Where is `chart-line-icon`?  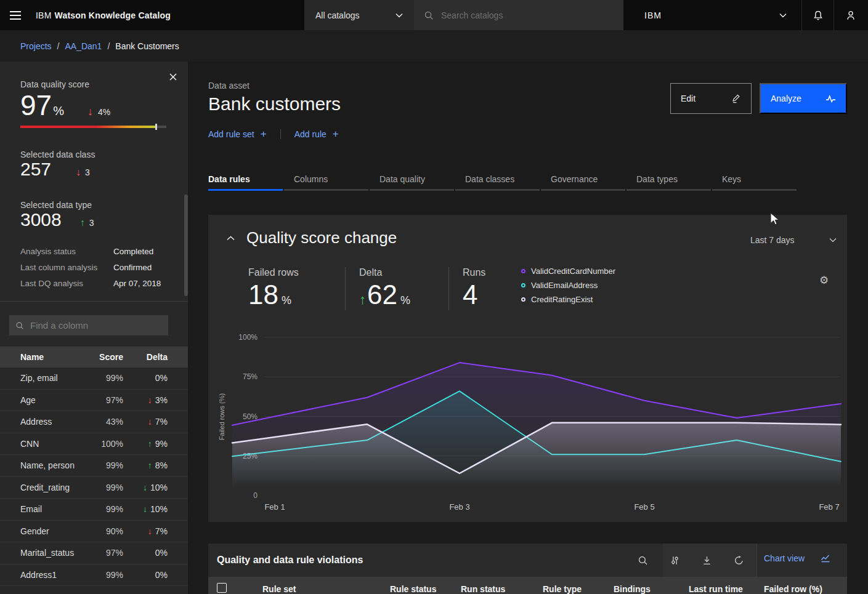
chart-line-icon is located at coordinates (825, 558).